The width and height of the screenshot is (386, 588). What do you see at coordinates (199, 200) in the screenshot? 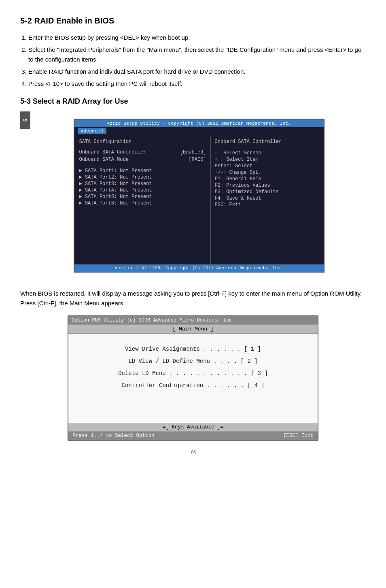
I see `bios-body: SATA Configuration Onboard SATA Controll…` at bounding box center [199, 200].